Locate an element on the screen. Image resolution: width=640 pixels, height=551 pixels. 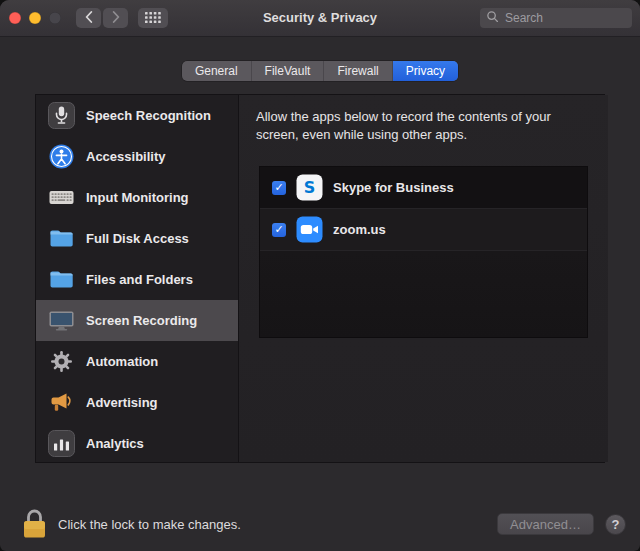
chevron-right-icon is located at coordinates (116, 18).